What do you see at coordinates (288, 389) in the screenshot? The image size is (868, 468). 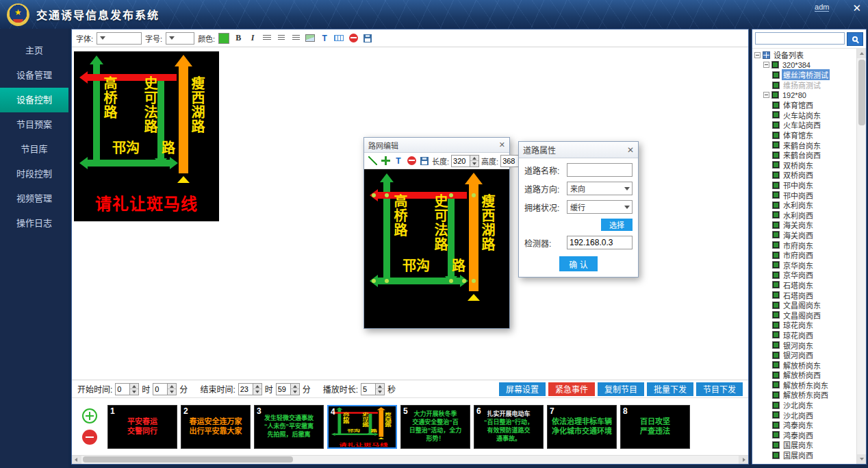 I see `end-minute-spinner` at bounding box center [288, 389].